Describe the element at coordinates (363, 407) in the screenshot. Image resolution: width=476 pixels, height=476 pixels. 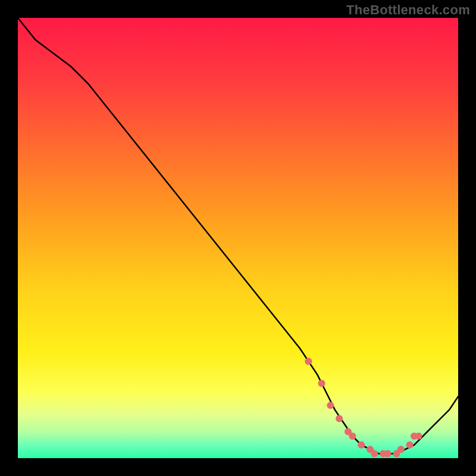
I see `marker-group` at that location.